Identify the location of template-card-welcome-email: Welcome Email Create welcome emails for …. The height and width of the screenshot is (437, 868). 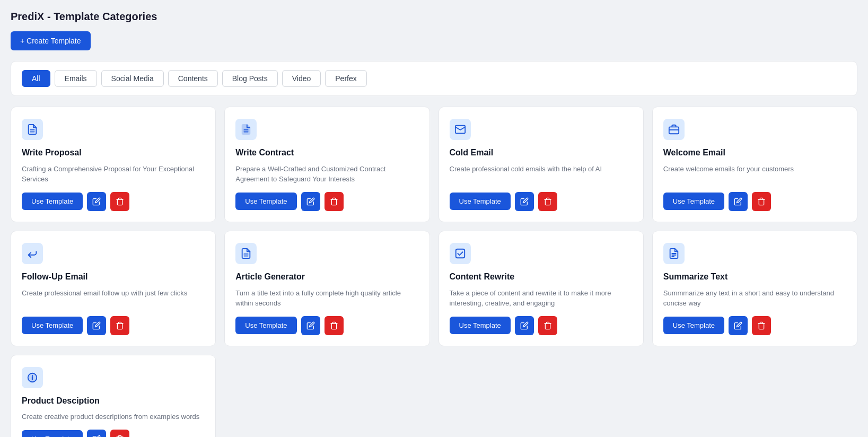
(755, 164).